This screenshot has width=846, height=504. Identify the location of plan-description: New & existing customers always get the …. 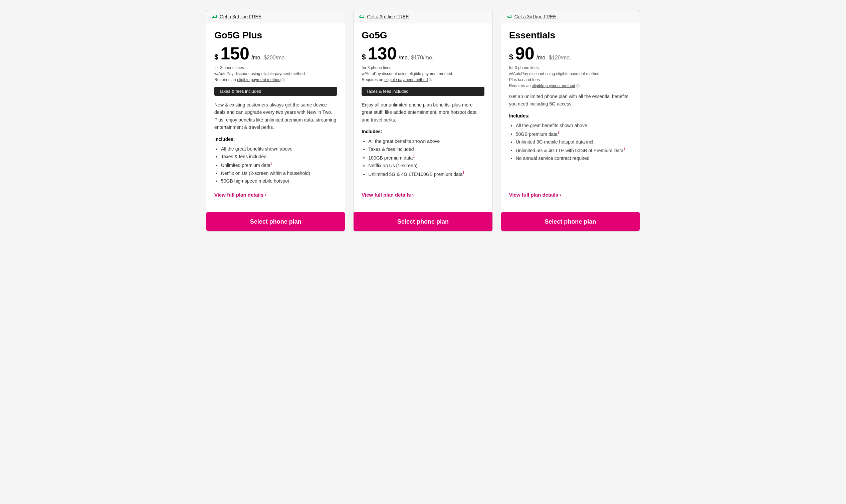
(276, 116).